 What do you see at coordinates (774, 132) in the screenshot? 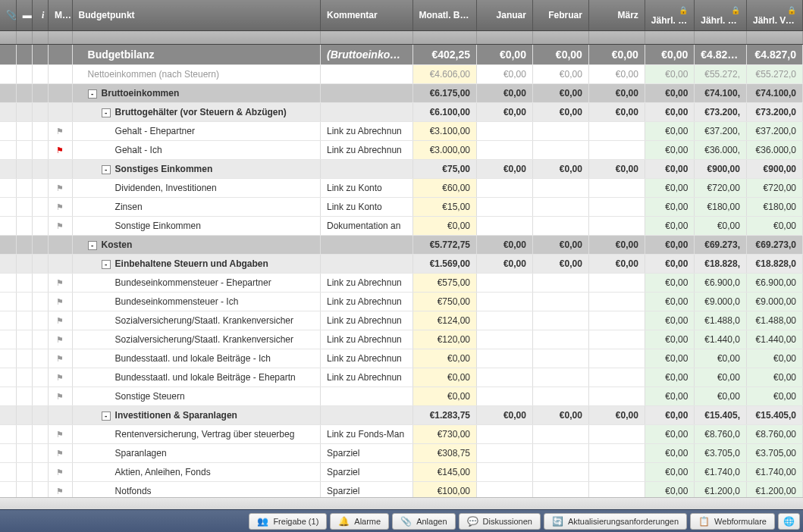
I see `cell-varianz: €37.200,0` at bounding box center [774, 132].